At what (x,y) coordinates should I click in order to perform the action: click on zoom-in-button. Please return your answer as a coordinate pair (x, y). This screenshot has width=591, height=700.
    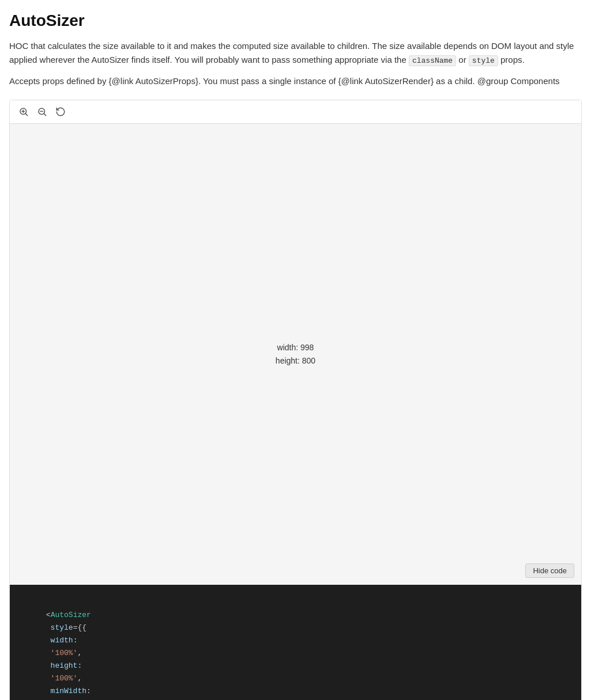
    Looking at the image, I should click on (24, 112).